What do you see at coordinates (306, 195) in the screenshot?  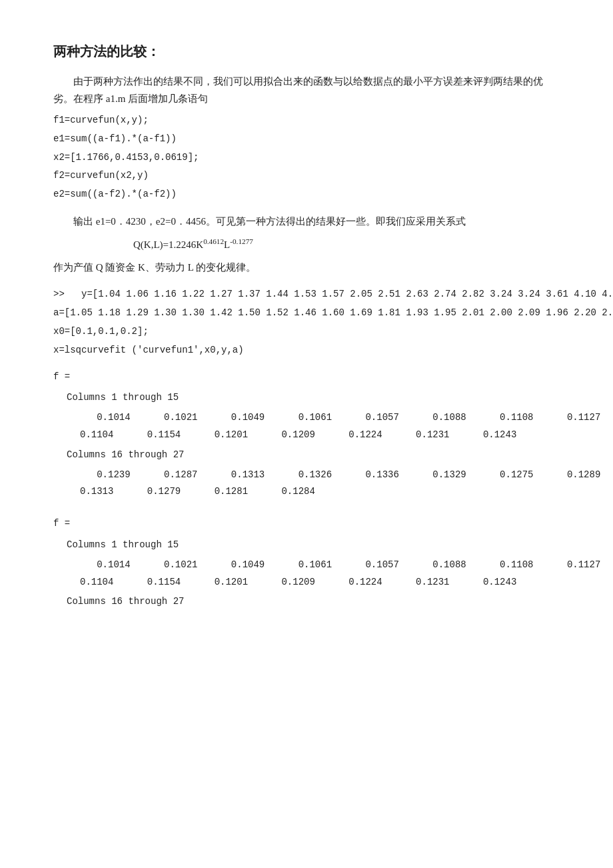 I see `code-line-5: e2=sum((a-f2).*(a-f2))` at bounding box center [306, 195].